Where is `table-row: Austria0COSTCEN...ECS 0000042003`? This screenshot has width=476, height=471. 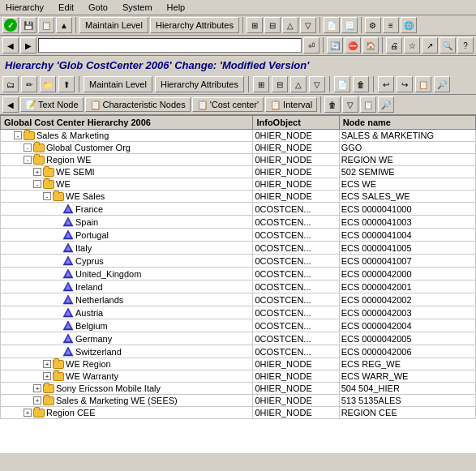
table-row: Austria0COSTCEN...ECS 0000042003 is located at coordinates (238, 313).